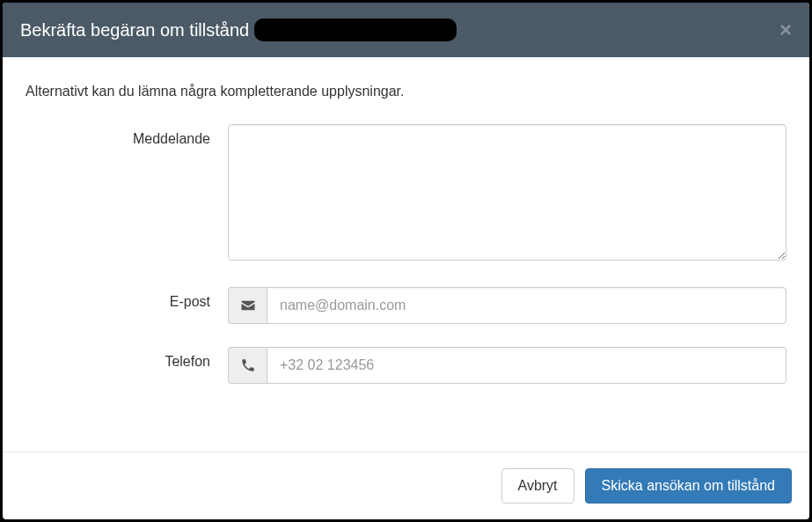  Describe the element at coordinates (507, 305) in the screenshot. I see `email-input-group` at that location.